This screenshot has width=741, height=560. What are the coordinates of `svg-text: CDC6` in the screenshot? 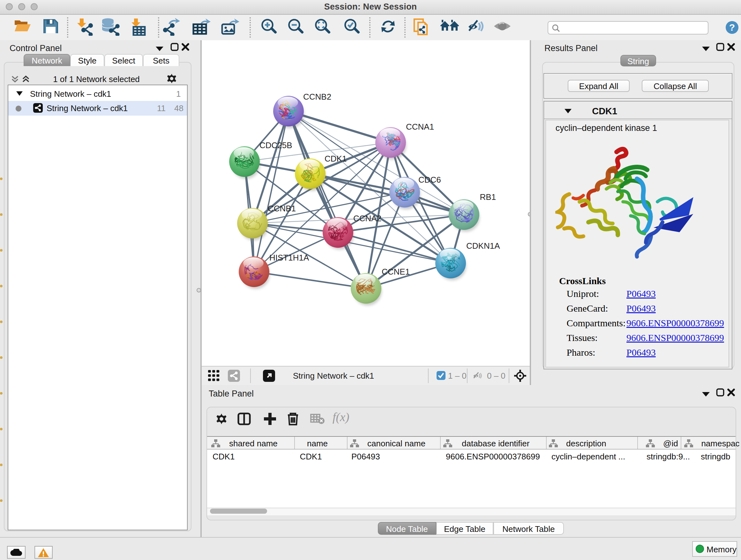 It's located at (430, 180).